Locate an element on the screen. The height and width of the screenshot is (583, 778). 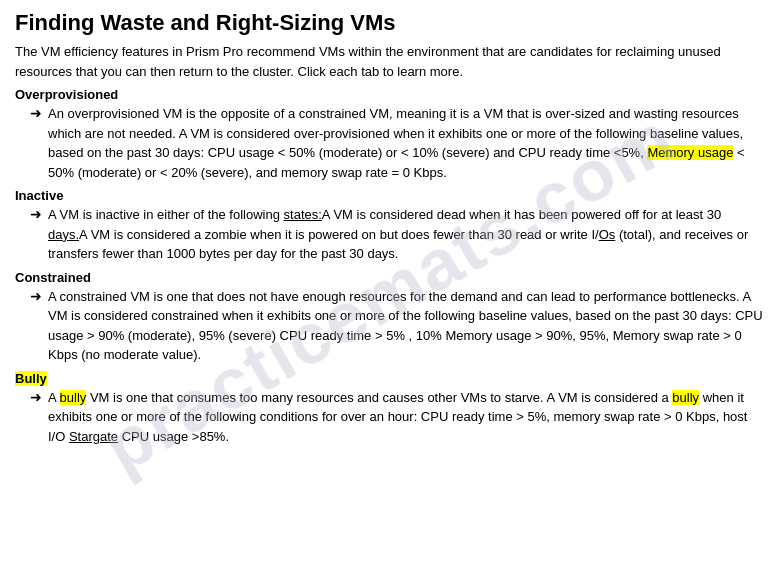
section-heading-inactive: Inactive is located at coordinates (389, 196).